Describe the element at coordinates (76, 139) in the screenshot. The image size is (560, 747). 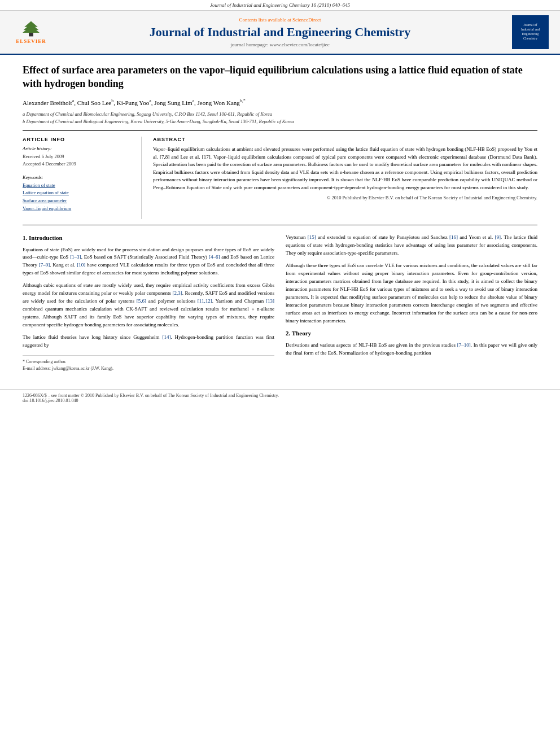
I see `article-info-label: ARTICLE INFO` at that location.